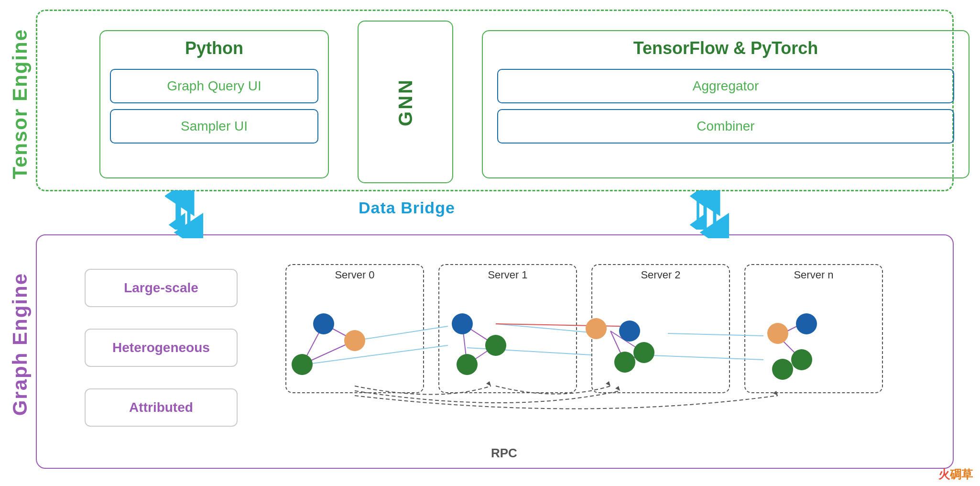  I want to click on watermark: 火碉草, so click(956, 475).